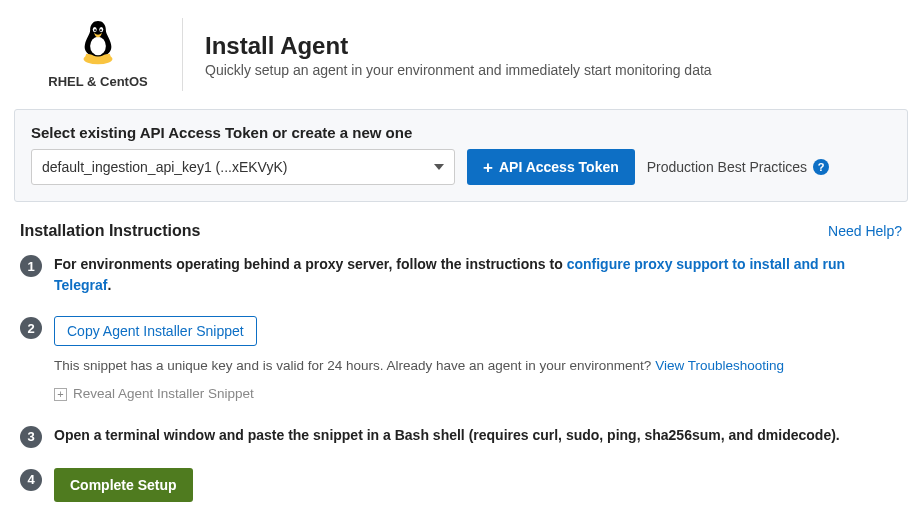 The image size is (922, 523). I want to click on step-1: 1 For environments operating behind a pr…, so click(461, 275).